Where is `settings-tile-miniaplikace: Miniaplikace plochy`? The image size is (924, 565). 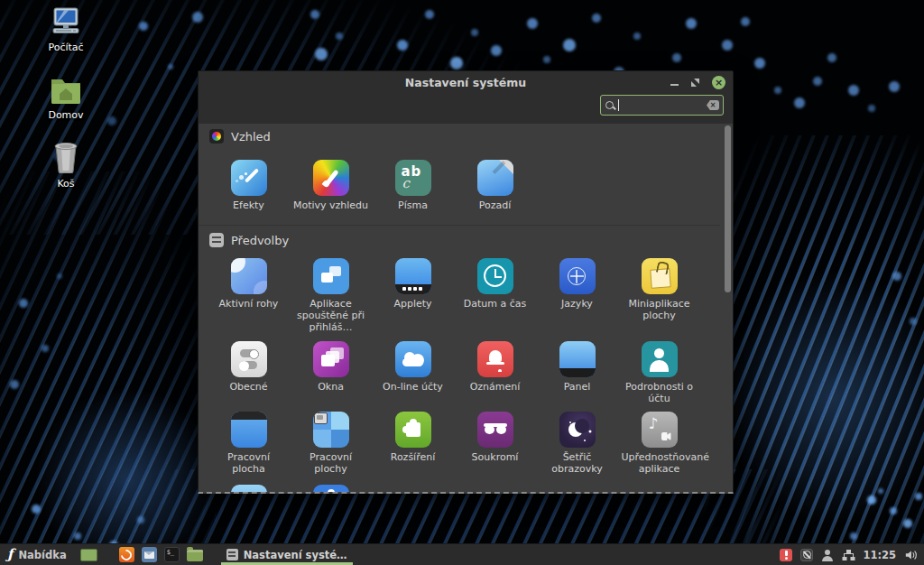
settings-tile-miniaplikace: Miniaplikace plochy is located at coordinates (659, 296).